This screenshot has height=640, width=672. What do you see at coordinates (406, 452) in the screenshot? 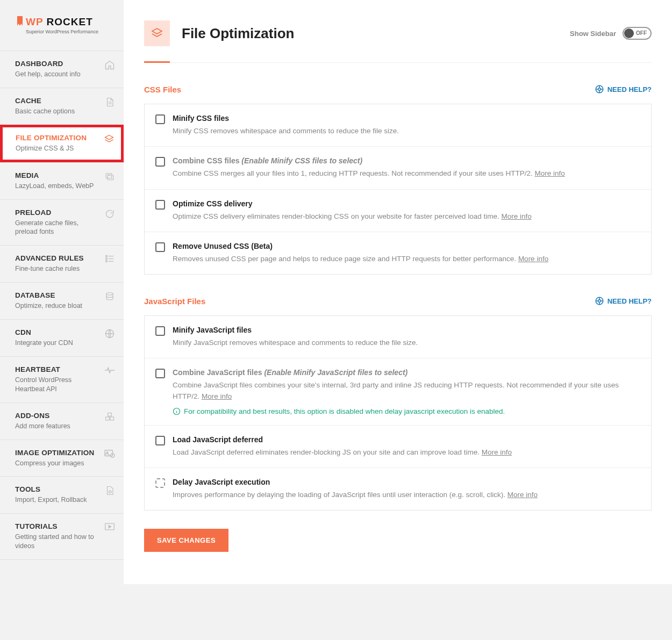
I see `option-desc: Load JavaScript deferred eliminates rend…` at bounding box center [406, 452].